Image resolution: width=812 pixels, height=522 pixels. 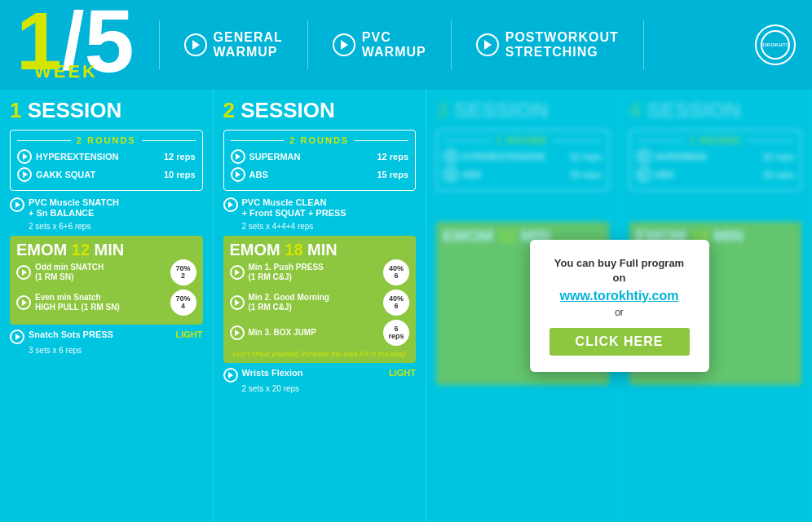 What do you see at coordinates (315, 272) in the screenshot?
I see `push-press-name: Min 1. Push PRESS(1 RM C&J)` at bounding box center [315, 272].